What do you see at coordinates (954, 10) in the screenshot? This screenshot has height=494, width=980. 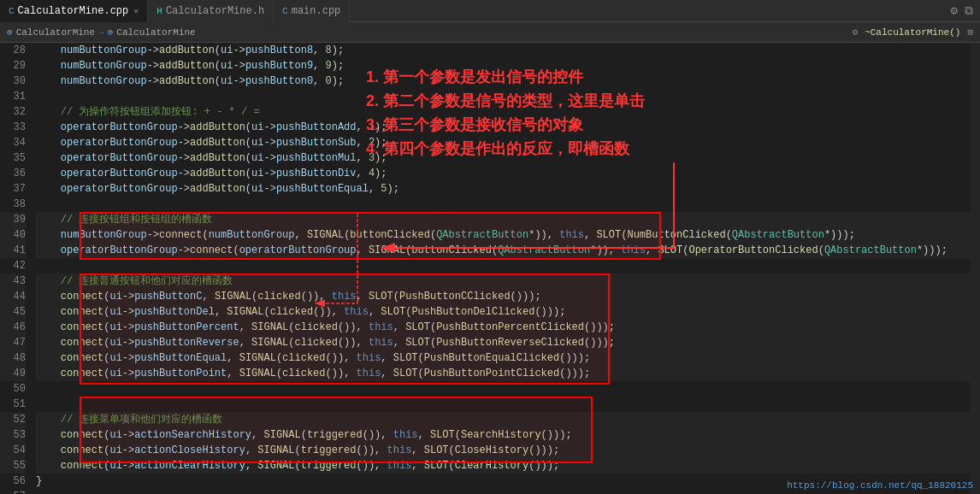 I see `tab-settings-icon: ⚙` at bounding box center [954, 10].